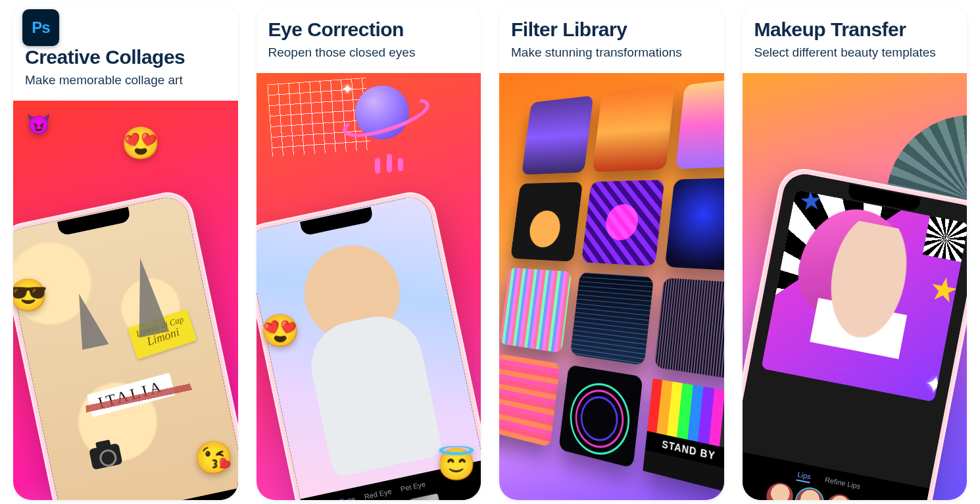  I want to click on card-title: Makeup Transfer, so click(855, 30).